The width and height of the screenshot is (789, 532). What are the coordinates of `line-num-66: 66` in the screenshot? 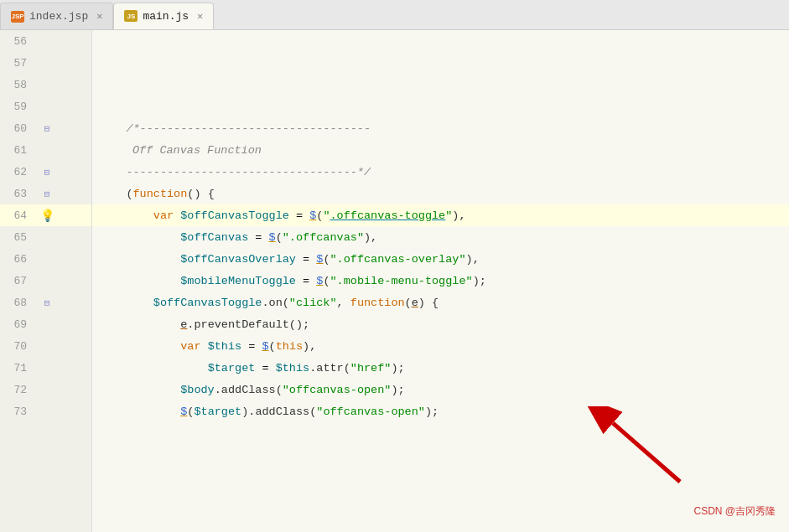 It's located at (18, 260).